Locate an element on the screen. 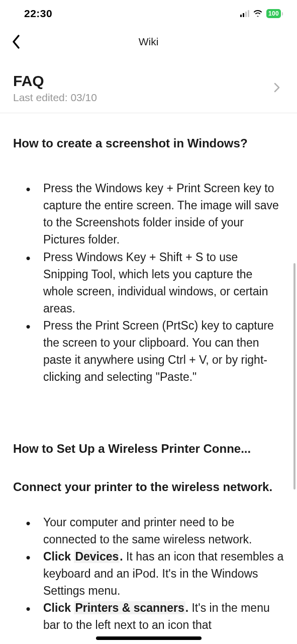 This screenshot has height=644, width=297. expand-button is located at coordinates (277, 89).